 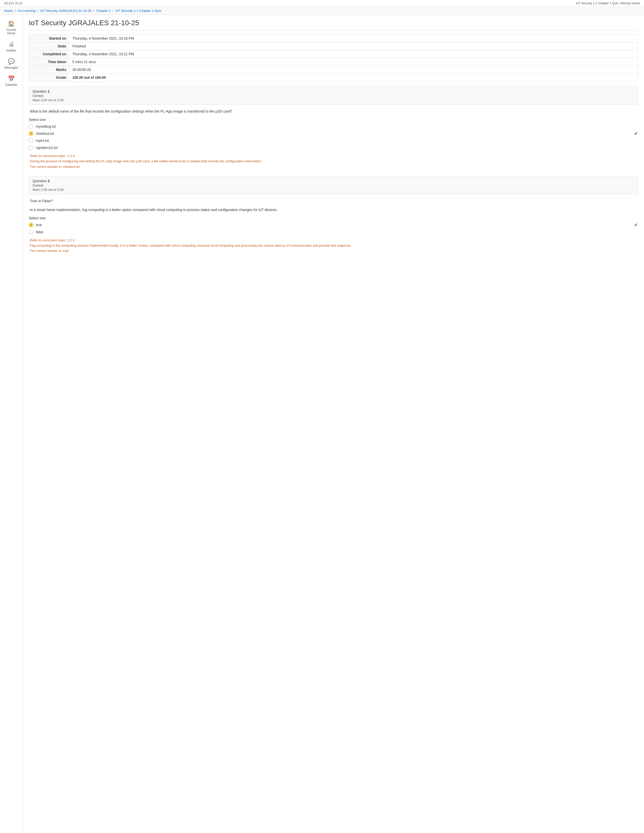 What do you see at coordinates (333, 24) in the screenshot?
I see `page-title: IoT Security JGRAJALES 21-10-25` at bounding box center [333, 24].